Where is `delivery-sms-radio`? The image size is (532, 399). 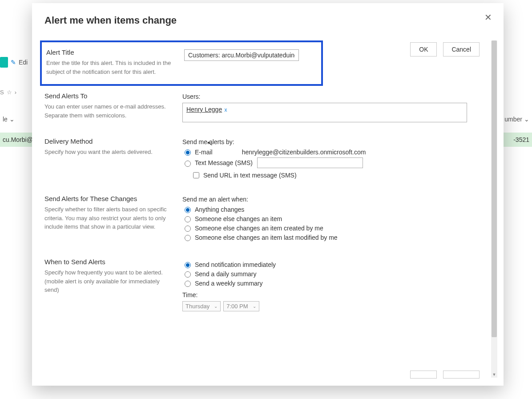 delivery-sms-radio is located at coordinates (188, 164).